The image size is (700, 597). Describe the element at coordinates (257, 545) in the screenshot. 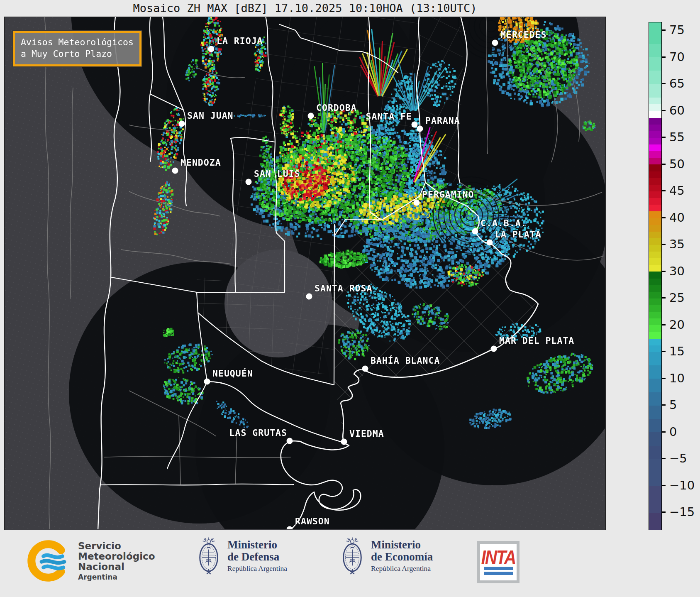

I see `defensa-title-line1: Ministerio` at that location.